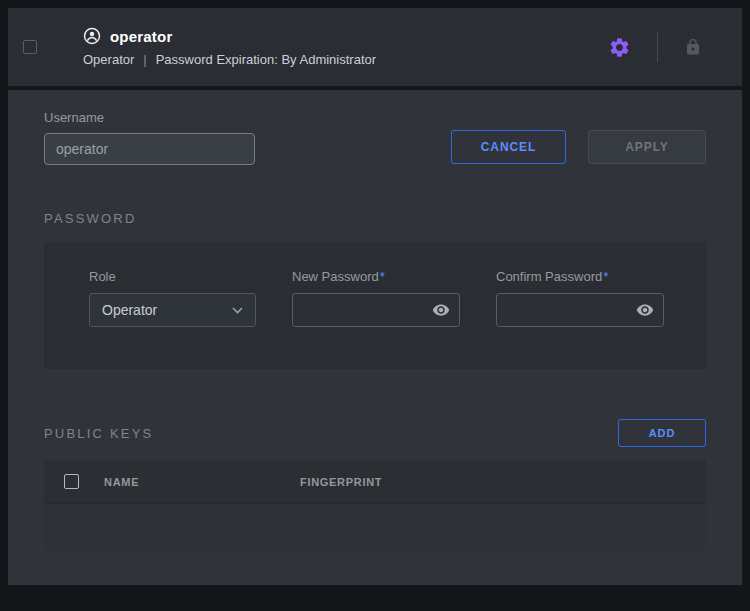 This screenshot has height=611, width=750. I want to click on confirm-password-visibility-icon, so click(645, 310).